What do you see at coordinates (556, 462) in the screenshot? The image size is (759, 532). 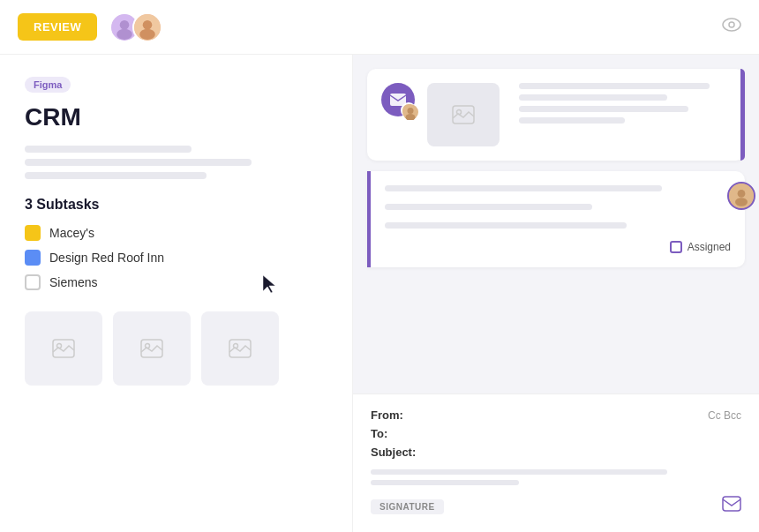 I see `compose-area: From: Cc Bcc To: Subject: SIGNATURE` at bounding box center [556, 462].